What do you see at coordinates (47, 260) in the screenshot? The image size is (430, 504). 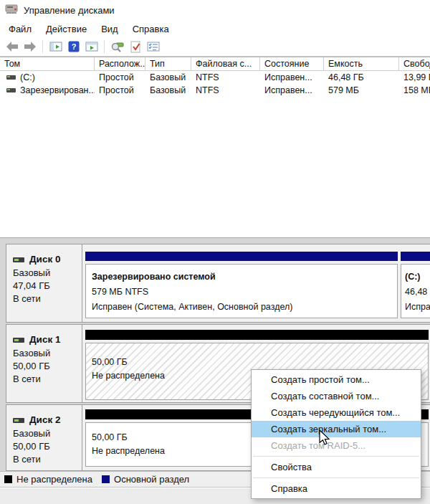 I see `disk-0-name: Диск 0` at bounding box center [47, 260].